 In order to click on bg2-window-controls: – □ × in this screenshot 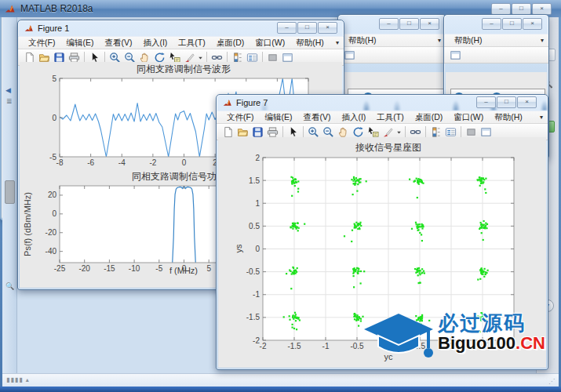, I will do `click(512, 24)`.